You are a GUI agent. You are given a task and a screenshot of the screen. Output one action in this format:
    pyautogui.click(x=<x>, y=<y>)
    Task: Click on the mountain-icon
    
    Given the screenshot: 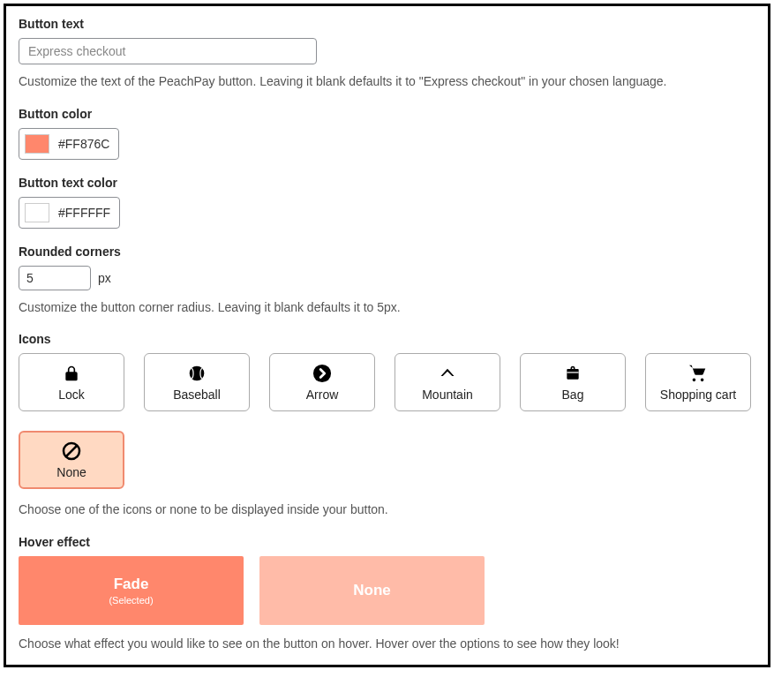 What is the action you would take?
    pyautogui.click(x=447, y=373)
    